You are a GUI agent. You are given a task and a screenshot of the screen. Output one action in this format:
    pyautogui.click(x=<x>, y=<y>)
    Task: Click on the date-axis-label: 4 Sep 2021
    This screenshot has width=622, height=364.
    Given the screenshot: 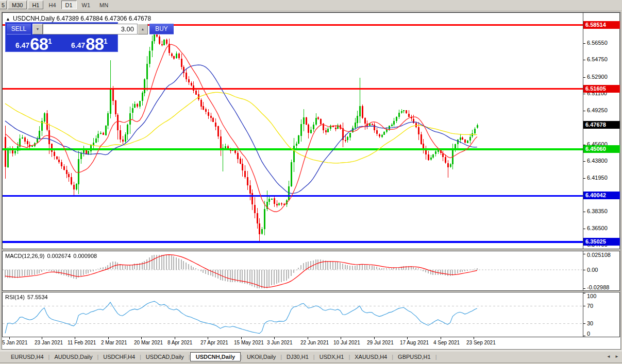 What is the action you would take?
    pyautogui.click(x=446, y=343)
    